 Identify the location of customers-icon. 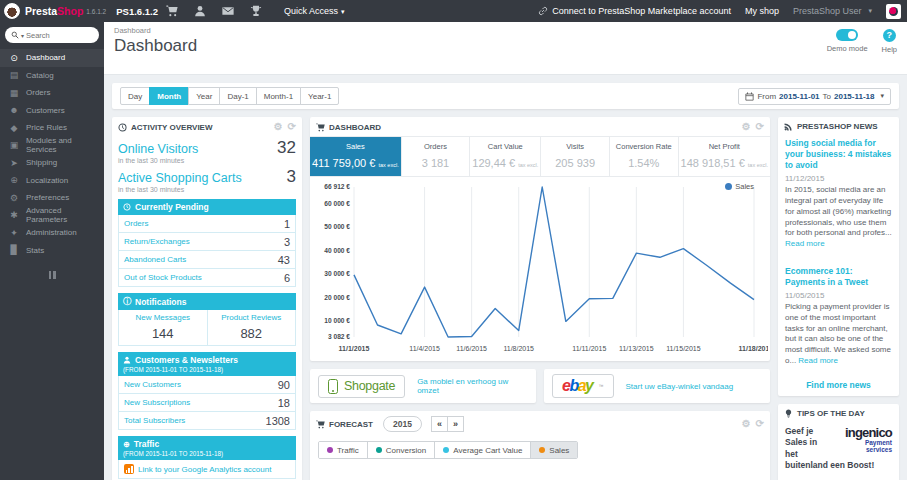
(127, 360).